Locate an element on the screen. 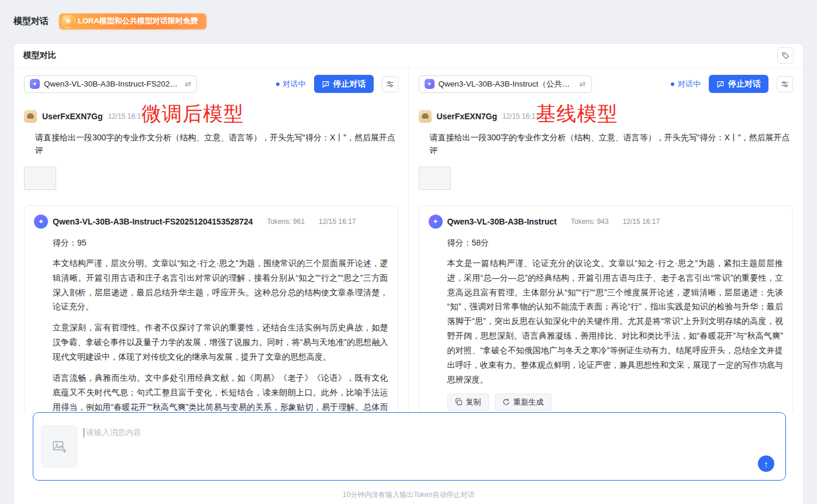 The height and width of the screenshot is (504, 817). text-cursor is located at coordinates (84, 433).